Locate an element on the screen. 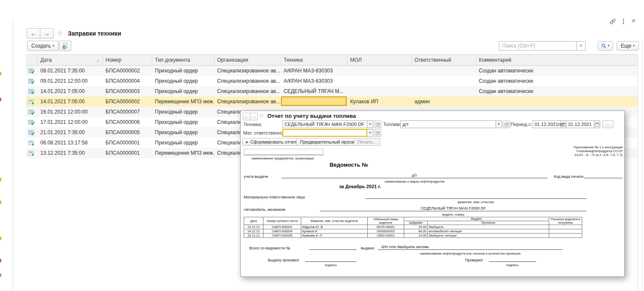 This screenshot has height=291, width=644. cell-tech is located at coordinates (314, 102).